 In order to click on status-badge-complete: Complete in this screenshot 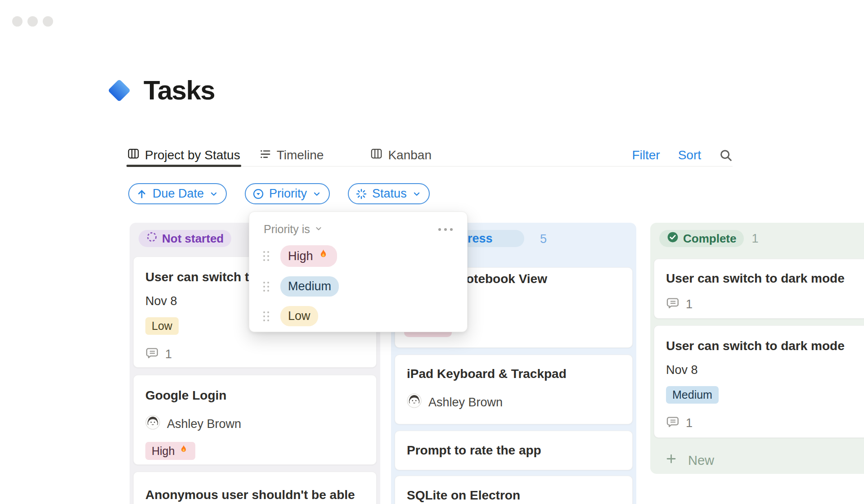, I will do `click(702, 238)`.